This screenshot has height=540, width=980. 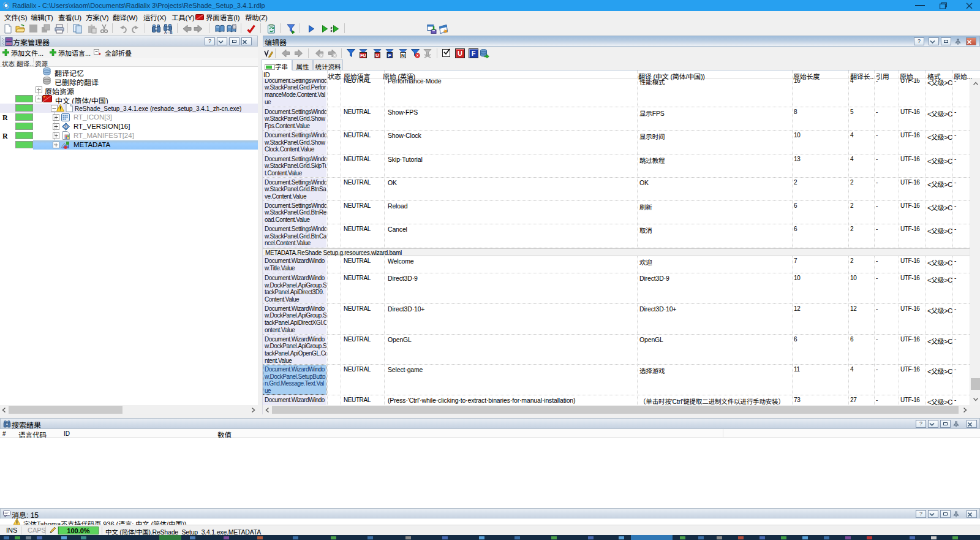 What do you see at coordinates (390, 55) in the screenshot?
I see `svg-text: F` at bounding box center [390, 55].